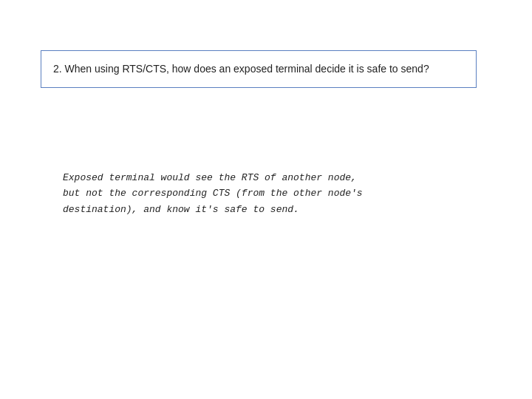 The image size is (532, 399). What do you see at coordinates (213, 194) in the screenshot?
I see `answer-line2: but not the corresponding CTS (from the …` at bounding box center [213, 194].